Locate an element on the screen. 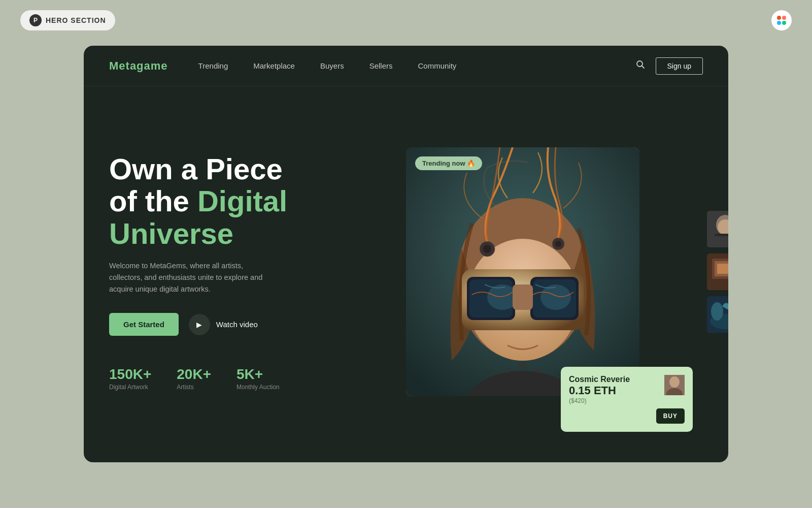 This screenshot has height=508, width=812. purchase-eth: 0.15 ETH is located at coordinates (599, 391).